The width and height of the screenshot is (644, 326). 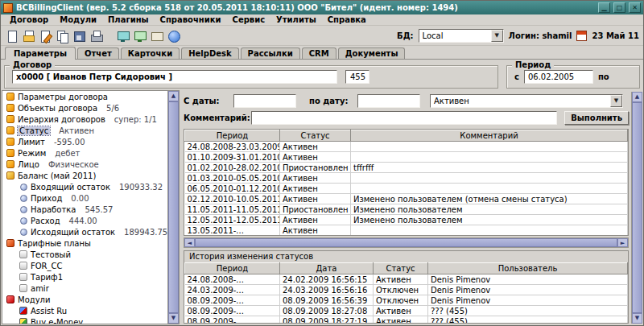 What do you see at coordinates (559, 77) in the screenshot?
I see `period-from-field: 06.02.2005` at bounding box center [559, 77].